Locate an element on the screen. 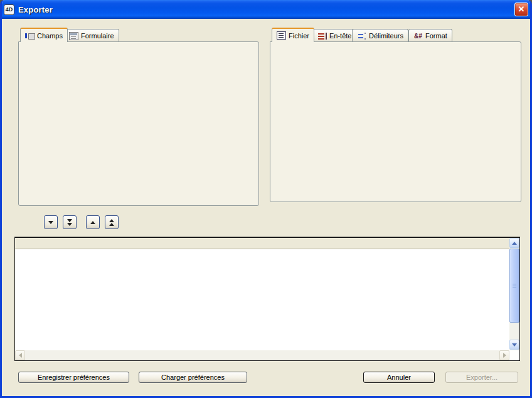 This screenshot has width=532, height=398. arrow-down-icon is located at coordinates (51, 222).